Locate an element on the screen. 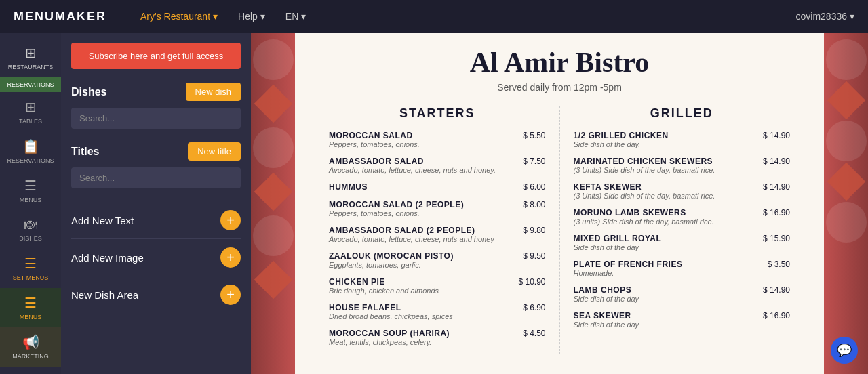  dishes-search-input is located at coordinates (156, 118).